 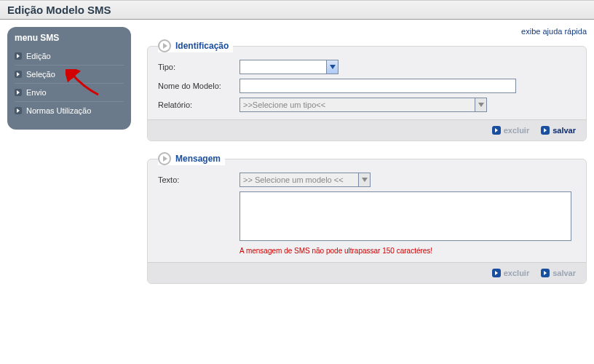 I want to click on nome-label: Nome do Modelo:, so click(x=199, y=86).